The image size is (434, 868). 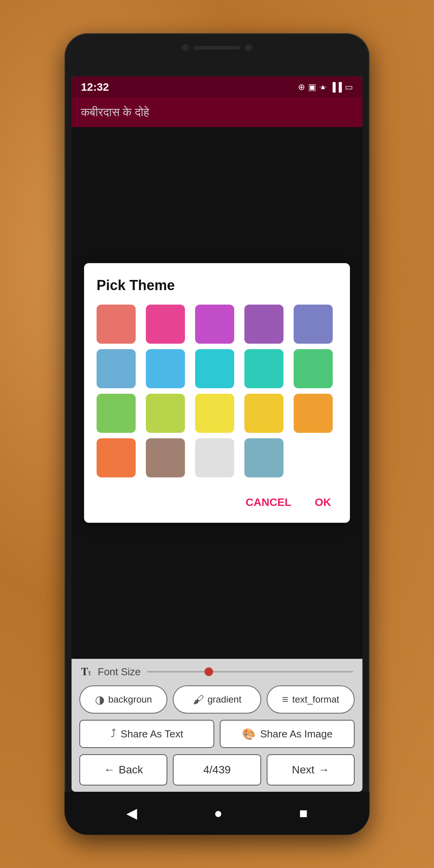 What do you see at coordinates (264, 458) in the screenshot?
I see `color-swatch-blue-gray` at bounding box center [264, 458].